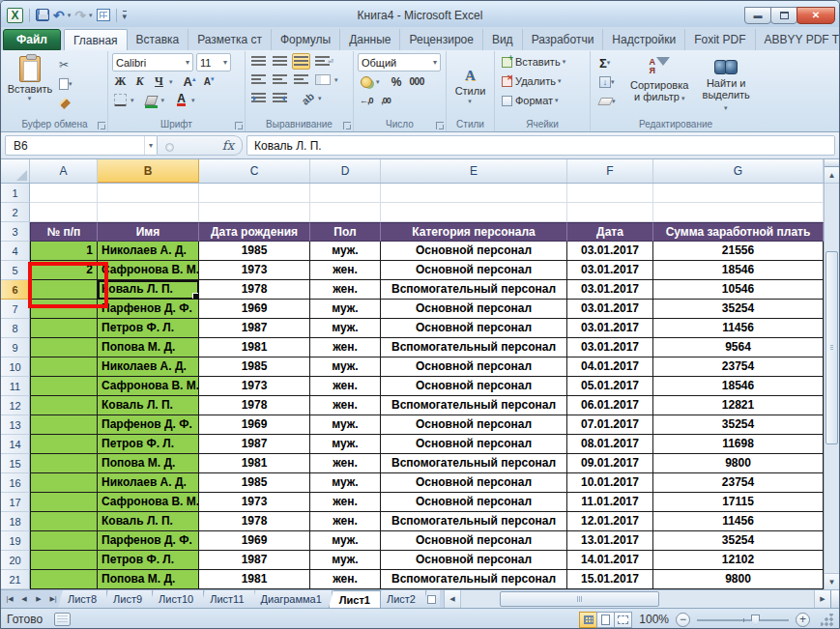 This screenshot has width=840, height=629. I want to click on insert-function-button: fx, so click(200, 145).